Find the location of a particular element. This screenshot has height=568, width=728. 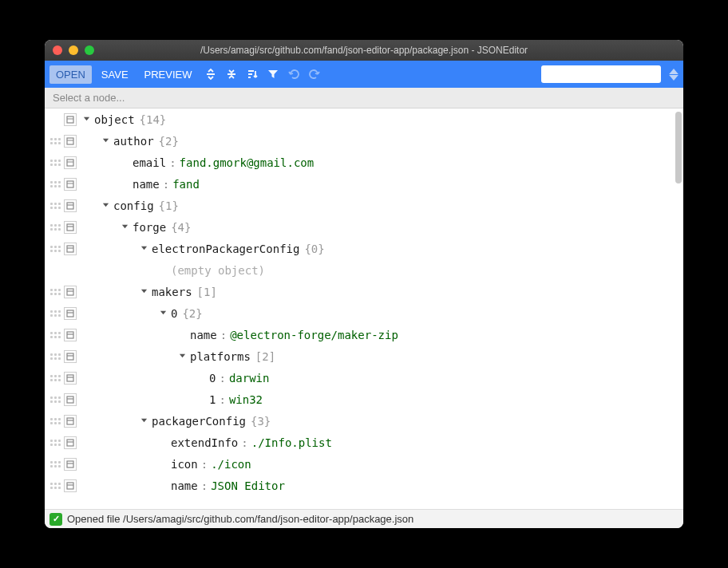

tree-row: extendInfo:./Info.plist is located at coordinates (359, 442).